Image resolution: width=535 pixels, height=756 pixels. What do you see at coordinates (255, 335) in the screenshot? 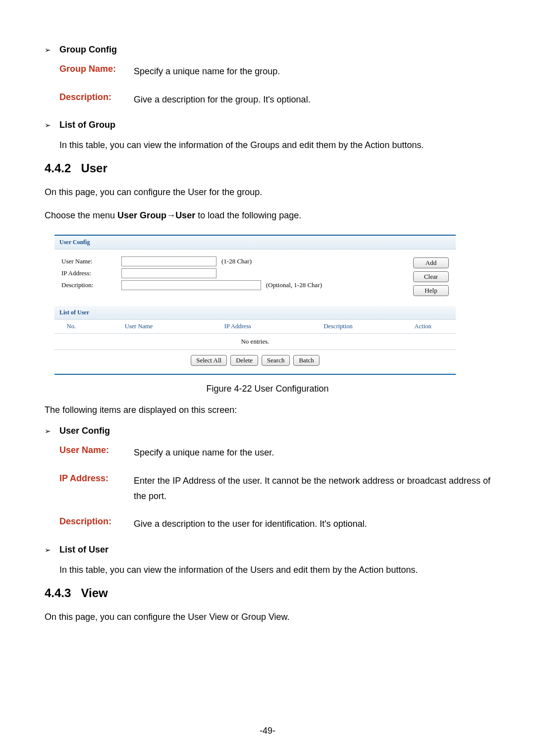
I see `user-table: No. User Name IP Address Description Act…` at bounding box center [255, 335].